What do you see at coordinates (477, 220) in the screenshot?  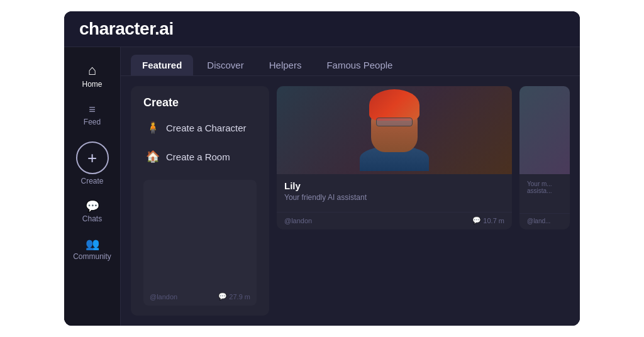 I see `lily-chat-icon: 💬` at bounding box center [477, 220].